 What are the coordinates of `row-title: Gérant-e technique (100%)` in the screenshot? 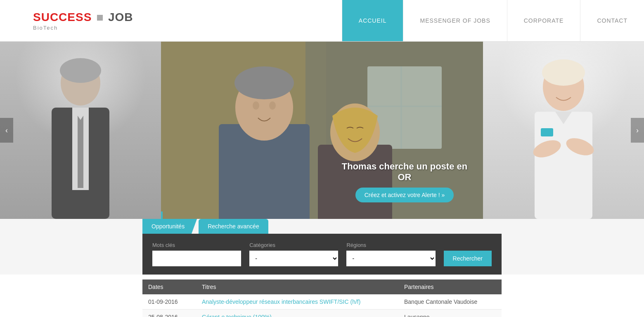 It's located at (297, 313).